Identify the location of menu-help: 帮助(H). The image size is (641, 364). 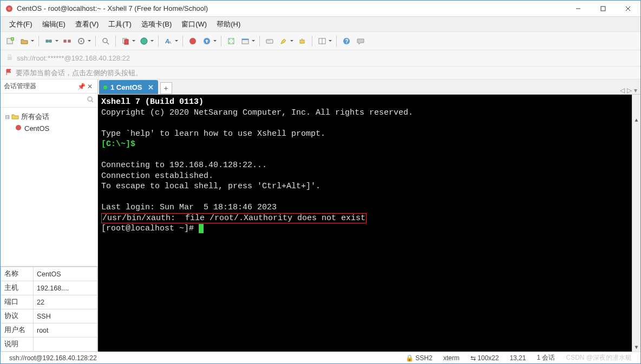
(228, 24).